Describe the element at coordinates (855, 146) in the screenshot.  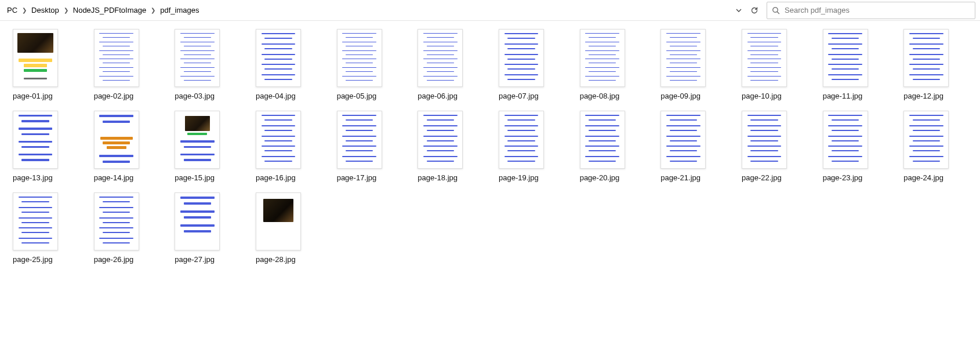
I see `file-item: page-23.jpg` at that location.